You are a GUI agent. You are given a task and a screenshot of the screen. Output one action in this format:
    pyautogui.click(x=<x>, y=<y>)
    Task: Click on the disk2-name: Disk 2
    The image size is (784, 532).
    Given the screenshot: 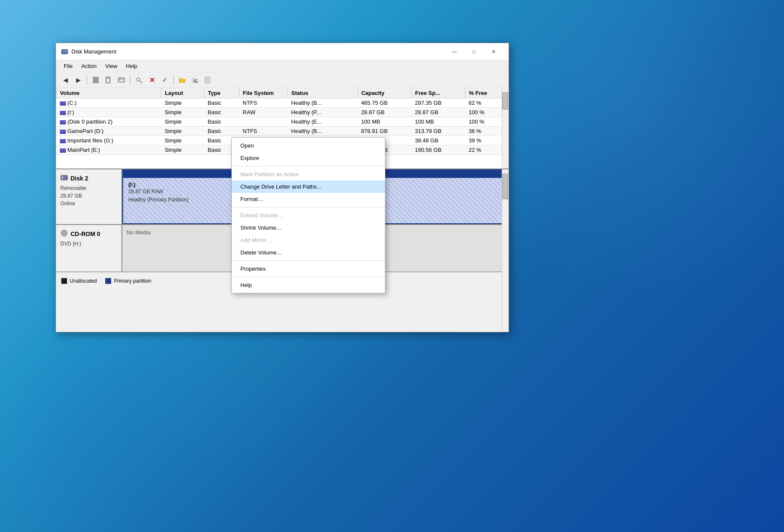 What is the action you would take?
    pyautogui.click(x=80, y=178)
    